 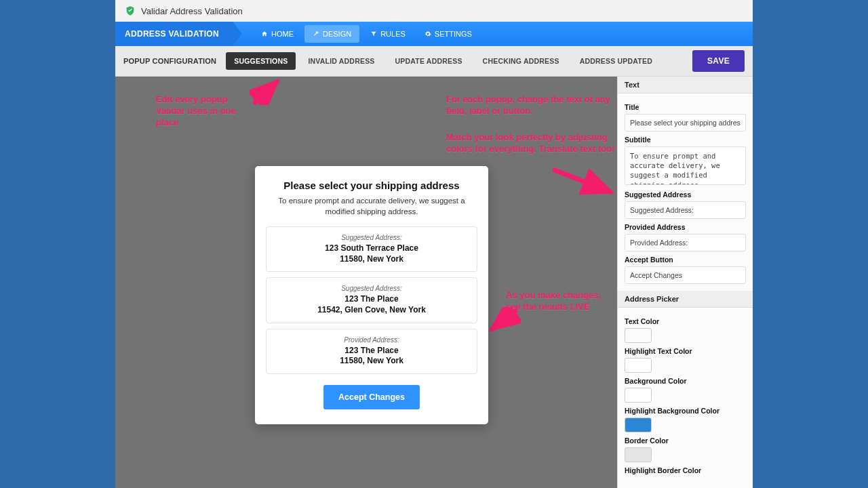 What do you see at coordinates (130, 11) in the screenshot?
I see `shield-check-icon` at bounding box center [130, 11].